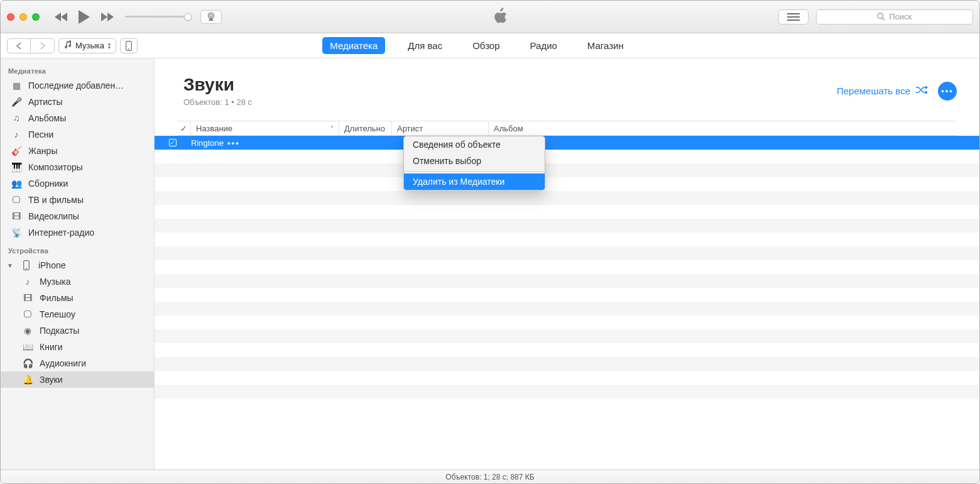 This screenshot has width=980, height=484. Describe the element at coordinates (77, 151) in the screenshot. I see `sidebar-item-genres: 🎸Жанры` at that location.